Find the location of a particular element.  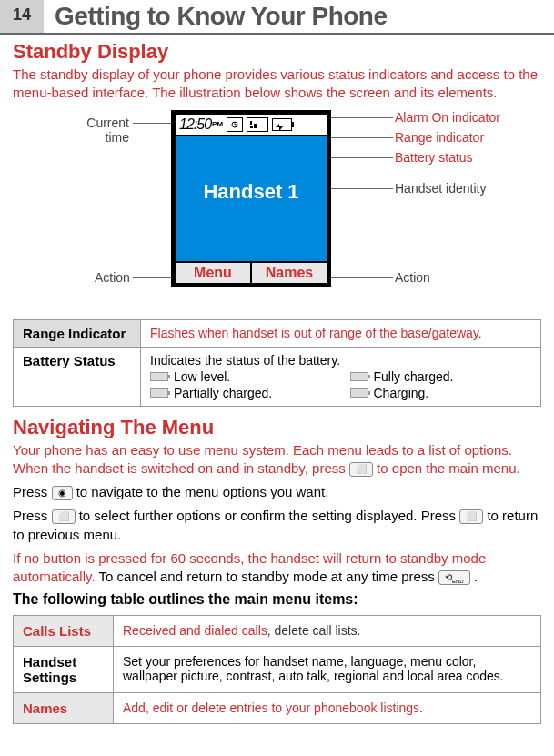

back-key-icon: ⬜ is located at coordinates (471, 517).